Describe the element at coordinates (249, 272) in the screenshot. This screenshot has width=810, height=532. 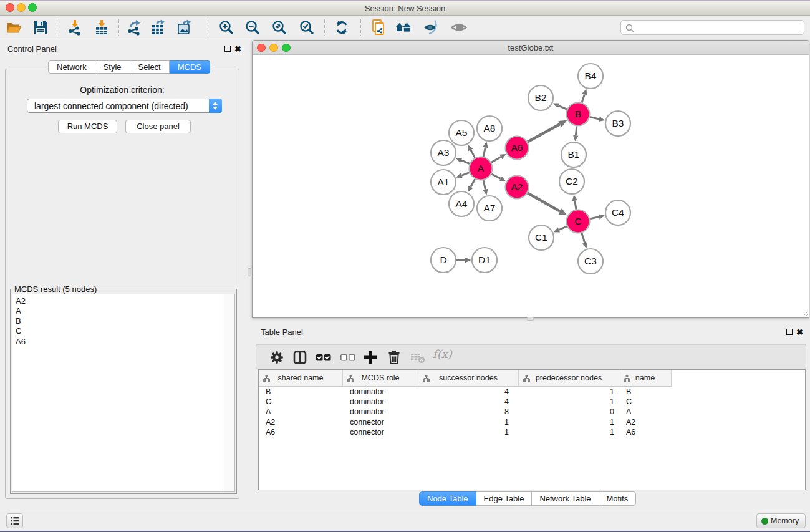
I see `vertical-splitter-grip` at that location.